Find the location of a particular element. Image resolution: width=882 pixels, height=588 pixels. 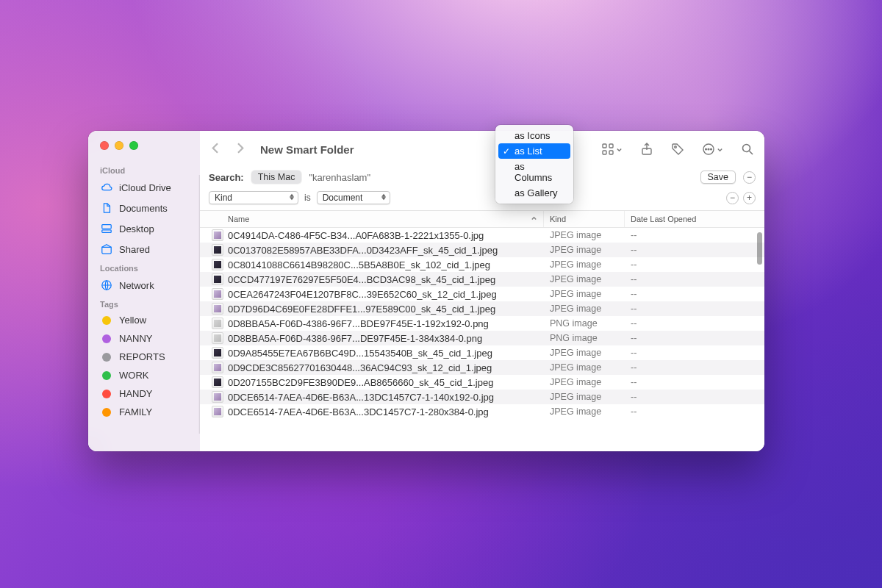

file-row: 0D9A85455E7EA67B6BC49D...15543540B_sk_45… is located at coordinates (482, 353).